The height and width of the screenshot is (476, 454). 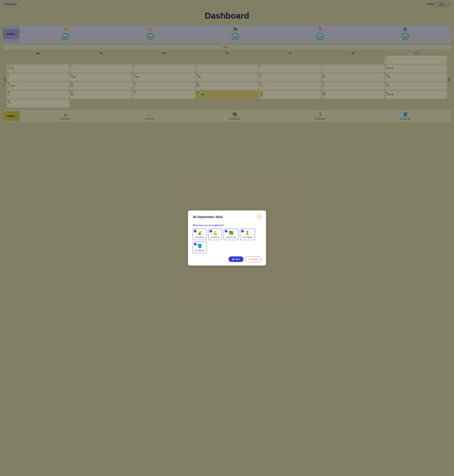 What do you see at coordinates (236, 259) in the screenshot?
I see `save-button: 💾 Save` at bounding box center [236, 259].